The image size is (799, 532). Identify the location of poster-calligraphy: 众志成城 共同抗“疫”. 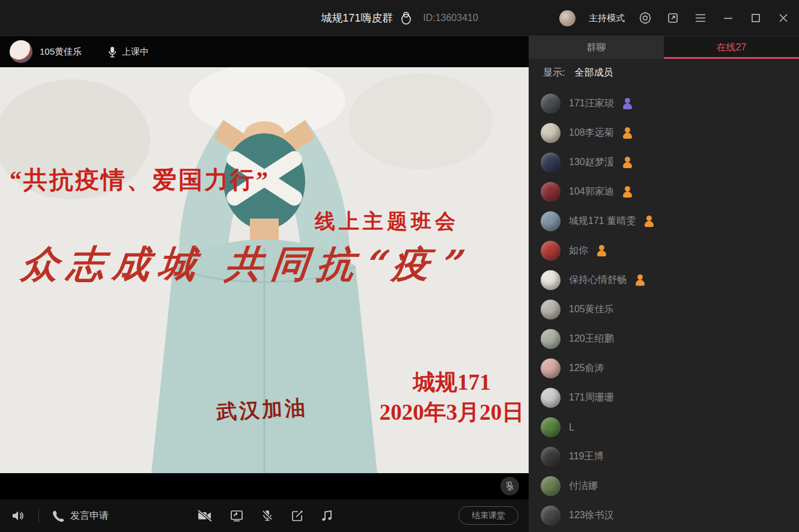
(245, 264).